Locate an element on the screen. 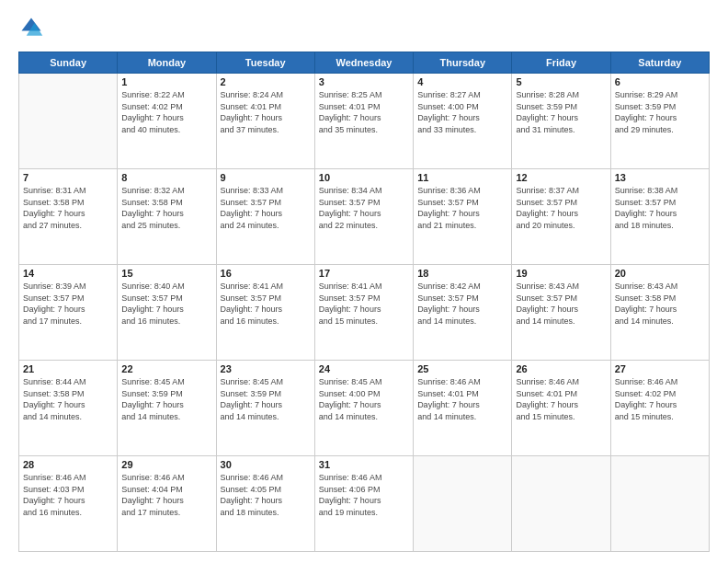  day-cell: 17Sunrise: 8:41 AM Sunset: 3:57 PM Dayli… is located at coordinates (364, 313).